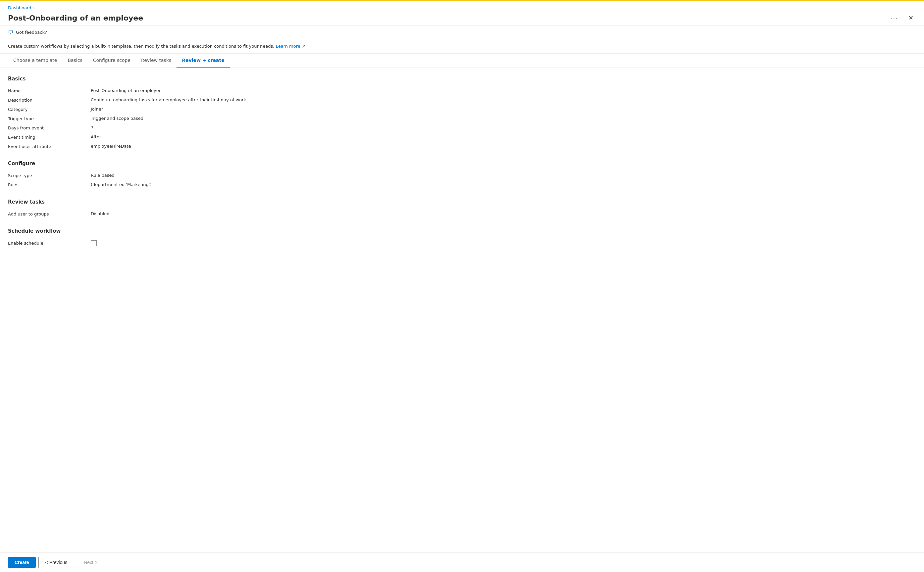 The width and height of the screenshot is (924, 572). I want to click on field-name: Name Post-Onboarding of an employee, so click(462, 91).